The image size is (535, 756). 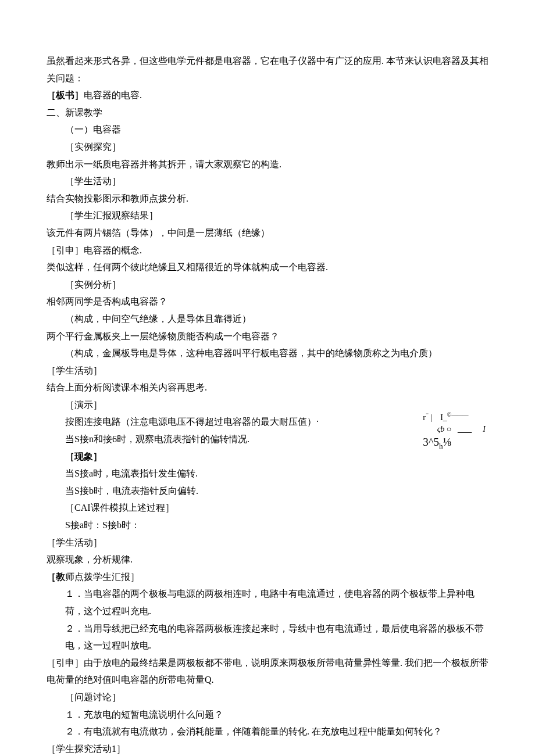 What do you see at coordinates (113, 95) in the screenshot?
I see `board-text: 电容器的电容.` at bounding box center [113, 95].